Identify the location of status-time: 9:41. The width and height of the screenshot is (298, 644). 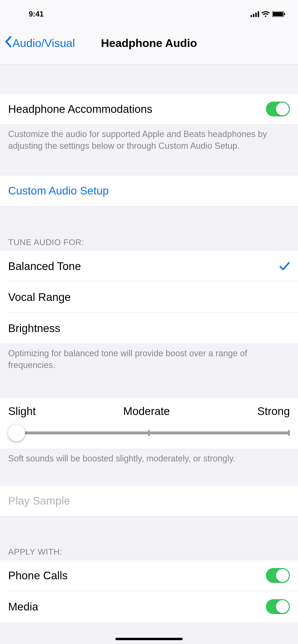
(36, 14).